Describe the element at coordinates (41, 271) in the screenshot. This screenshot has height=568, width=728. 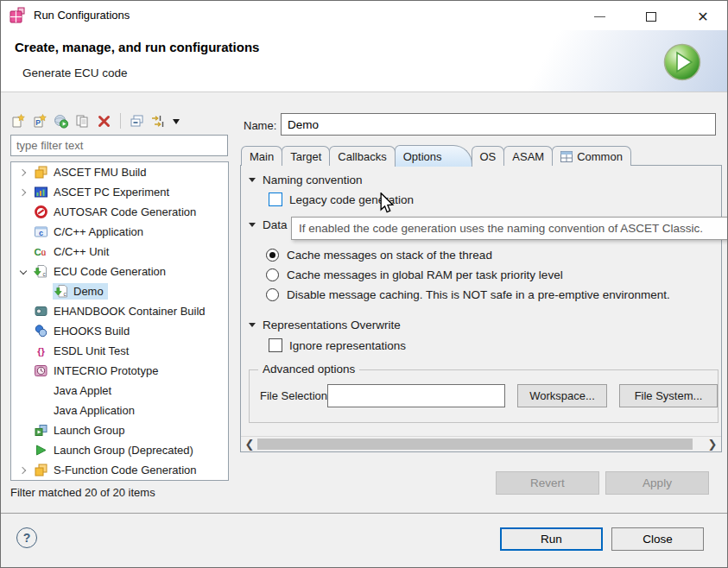
I see `ecu-code-generation-icon: c` at that location.